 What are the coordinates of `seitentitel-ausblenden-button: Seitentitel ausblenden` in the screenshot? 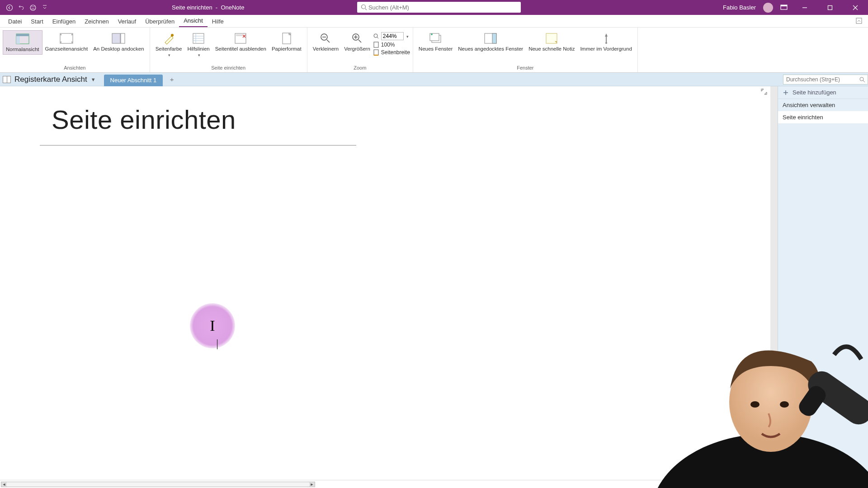 It's located at (241, 42).